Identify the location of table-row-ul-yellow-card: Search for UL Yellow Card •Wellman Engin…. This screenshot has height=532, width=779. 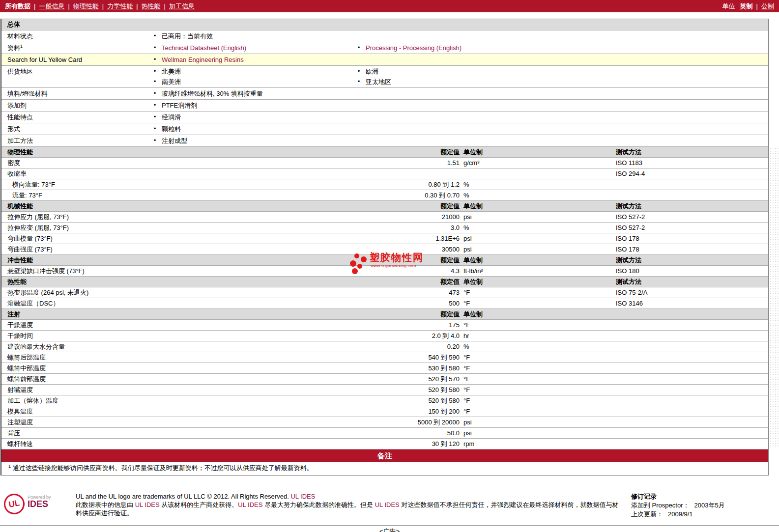
(385, 59).